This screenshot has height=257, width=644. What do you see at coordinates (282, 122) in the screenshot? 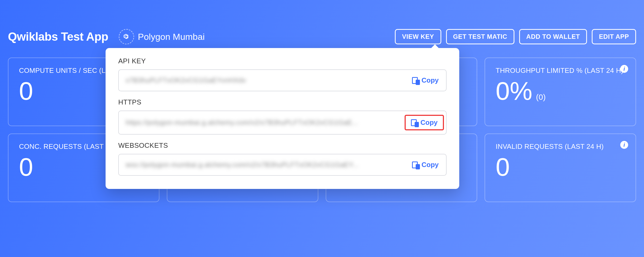
I see `https-field: https://polygon-mumbai.g.alchemy.com/v2/…` at bounding box center [282, 122].